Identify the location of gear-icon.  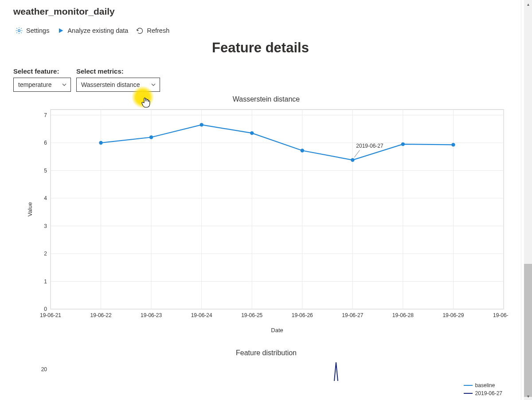
(19, 31).